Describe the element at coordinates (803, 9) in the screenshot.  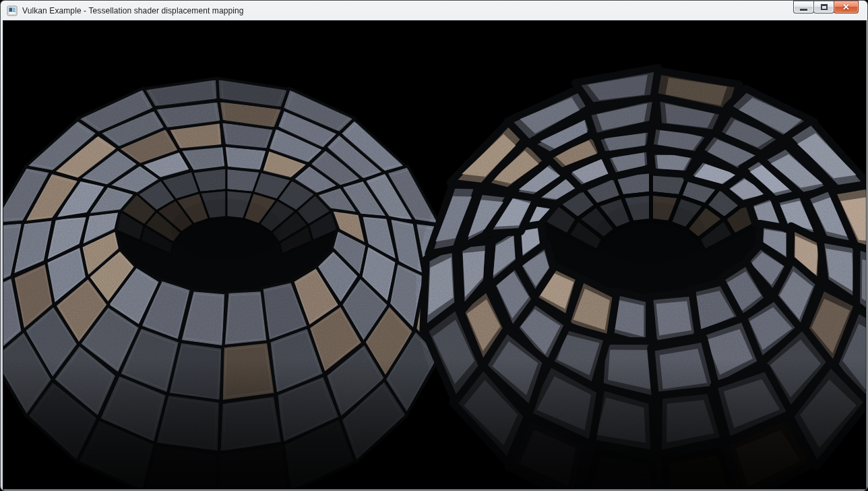
I see `minimize-icon` at that location.